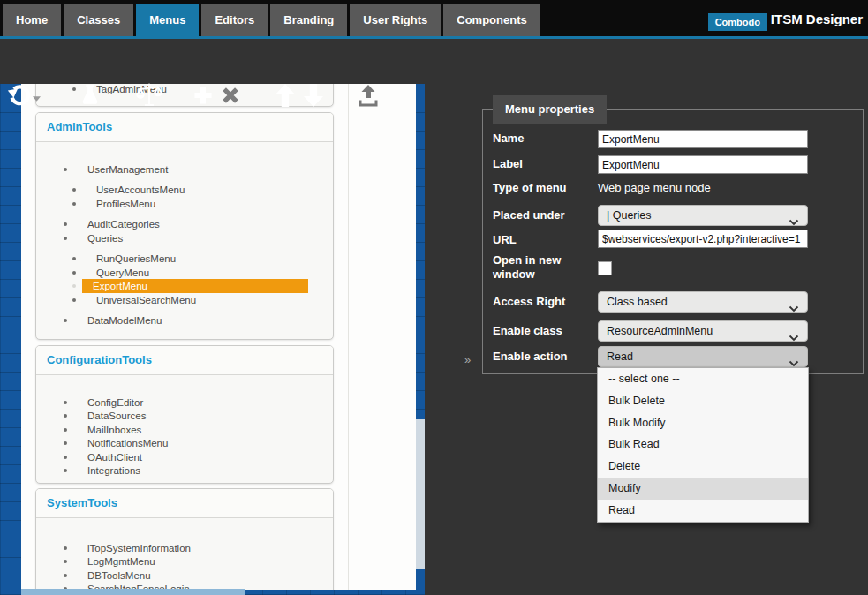  I want to click on tree-item-label: Integrations, so click(114, 471).